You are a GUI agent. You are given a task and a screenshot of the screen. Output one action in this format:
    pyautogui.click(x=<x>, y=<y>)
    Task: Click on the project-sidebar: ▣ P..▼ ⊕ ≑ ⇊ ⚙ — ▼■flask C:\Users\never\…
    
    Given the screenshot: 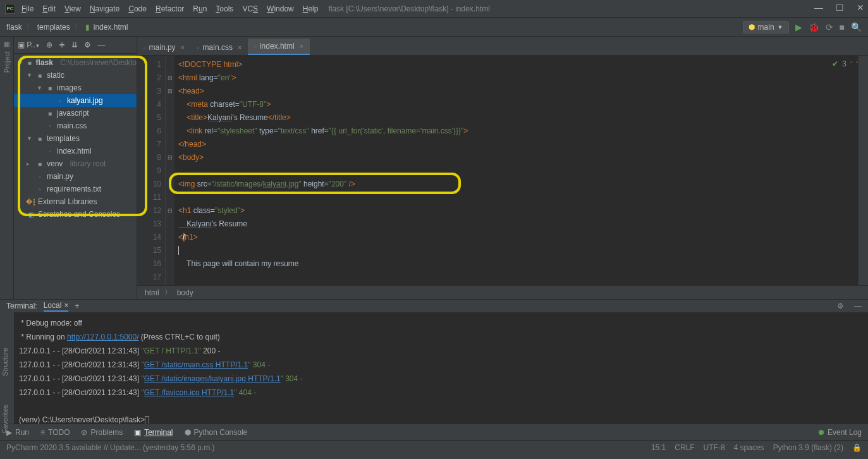 What is the action you would take?
    pyautogui.click(x=76, y=168)
    